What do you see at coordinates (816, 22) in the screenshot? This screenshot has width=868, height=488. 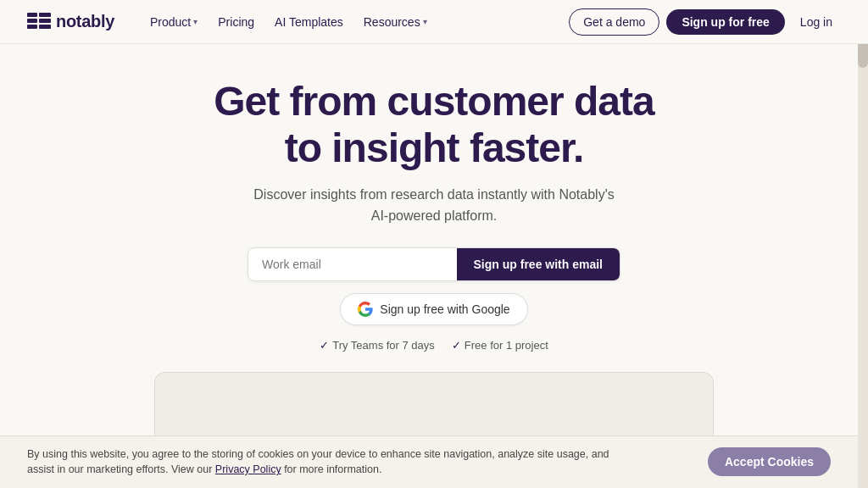 I see `login-button: Log in` at bounding box center [816, 22].